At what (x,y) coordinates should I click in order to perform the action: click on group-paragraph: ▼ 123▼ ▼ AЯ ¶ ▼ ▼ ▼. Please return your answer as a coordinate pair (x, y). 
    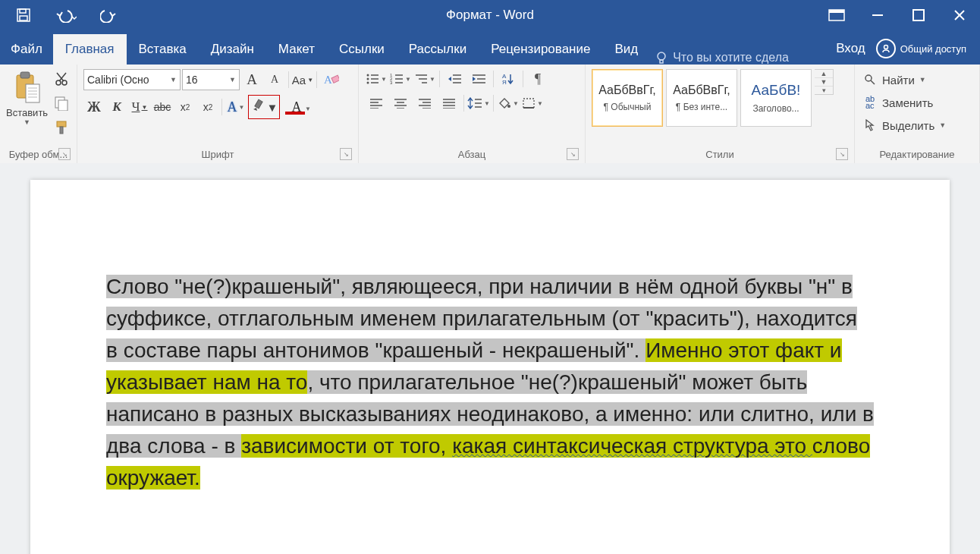
    Looking at the image, I should click on (472, 114).